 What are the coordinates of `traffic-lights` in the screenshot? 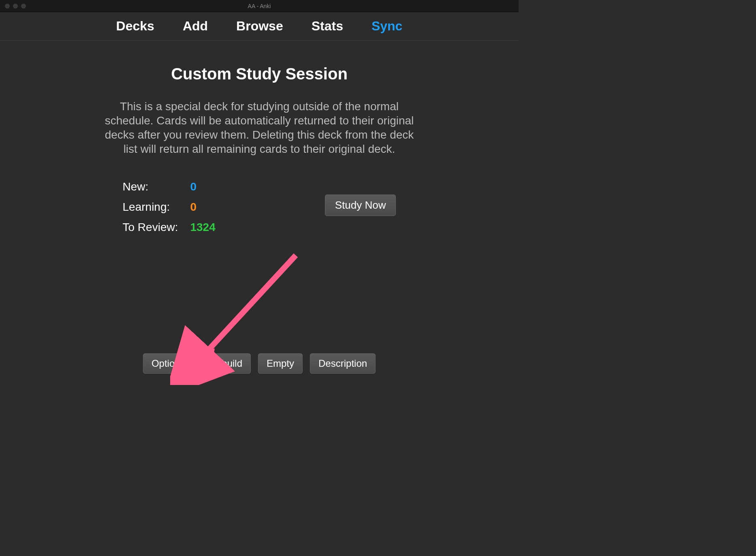 It's located at (13, 6).